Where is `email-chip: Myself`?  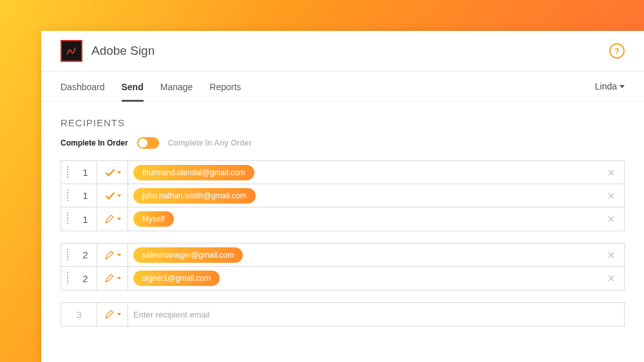 email-chip: Myself is located at coordinates (153, 219).